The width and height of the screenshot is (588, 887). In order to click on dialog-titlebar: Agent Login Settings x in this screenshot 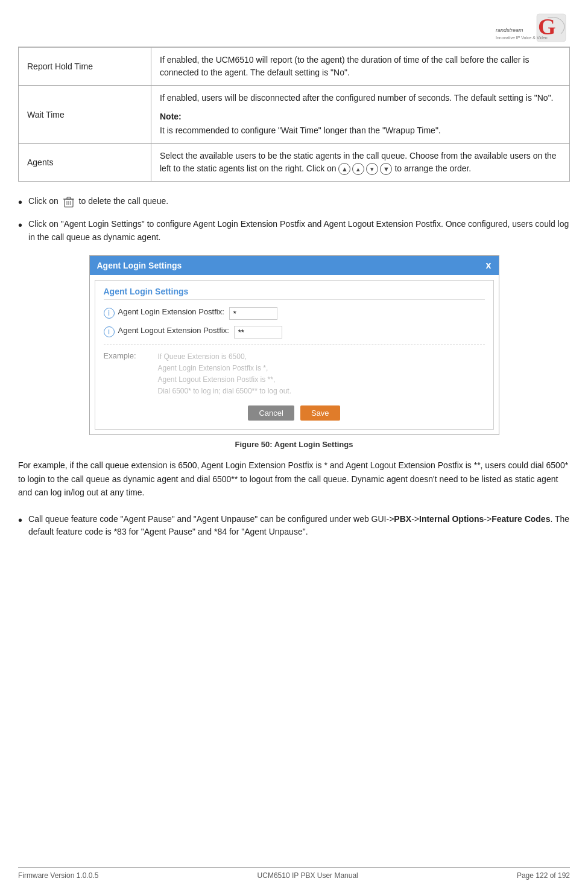, I will do `click(294, 265)`.